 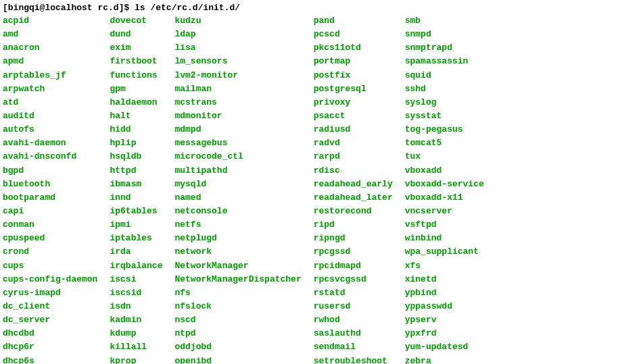 I want to click on file-entry: auditd, so click(x=50, y=116).